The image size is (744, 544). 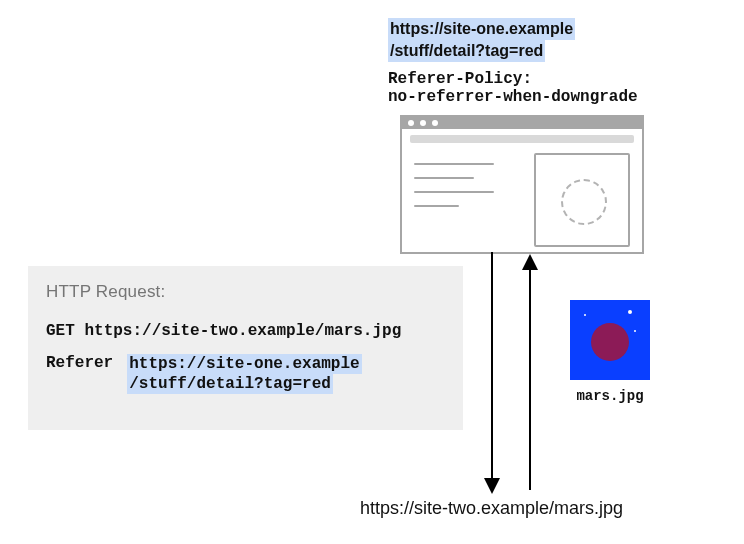 What do you see at coordinates (522, 184) in the screenshot?
I see `browser-window-icon` at bounding box center [522, 184].